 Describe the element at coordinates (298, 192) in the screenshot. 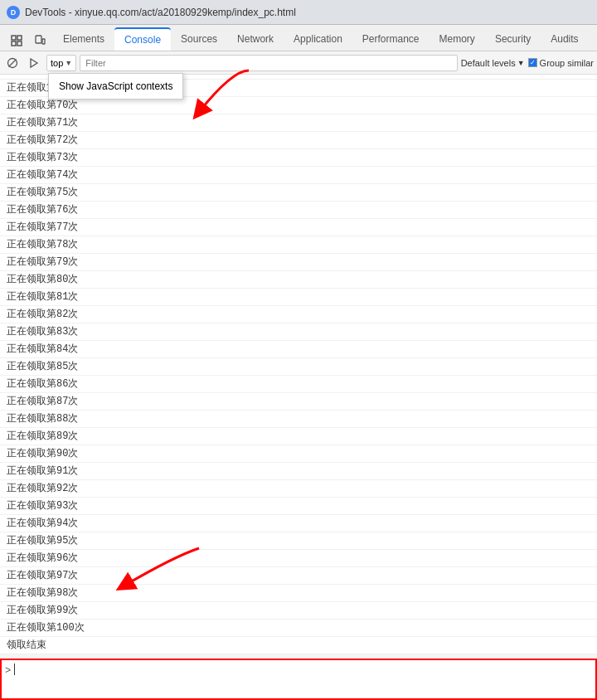

I see `console-line: 正在领取第75次` at that location.